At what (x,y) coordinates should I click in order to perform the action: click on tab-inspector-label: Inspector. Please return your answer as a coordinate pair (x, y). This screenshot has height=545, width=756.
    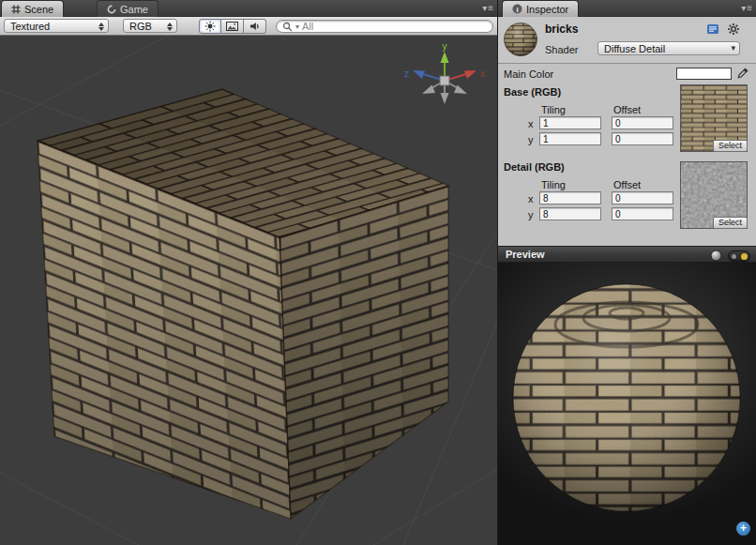
    Looking at the image, I should click on (548, 9).